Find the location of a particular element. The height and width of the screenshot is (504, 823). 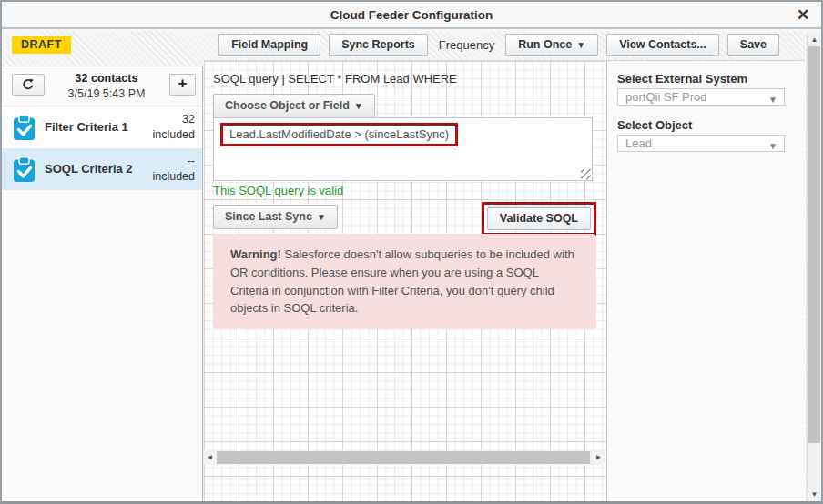

field-mapping-button: Field Mapping is located at coordinates (269, 45).